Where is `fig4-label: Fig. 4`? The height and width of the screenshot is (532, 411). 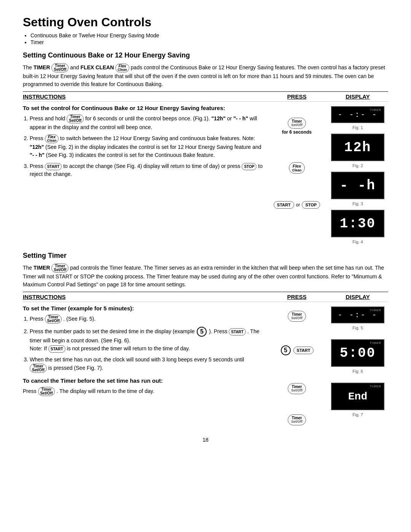 fig4-label: Fig. 4 is located at coordinates (358, 242).